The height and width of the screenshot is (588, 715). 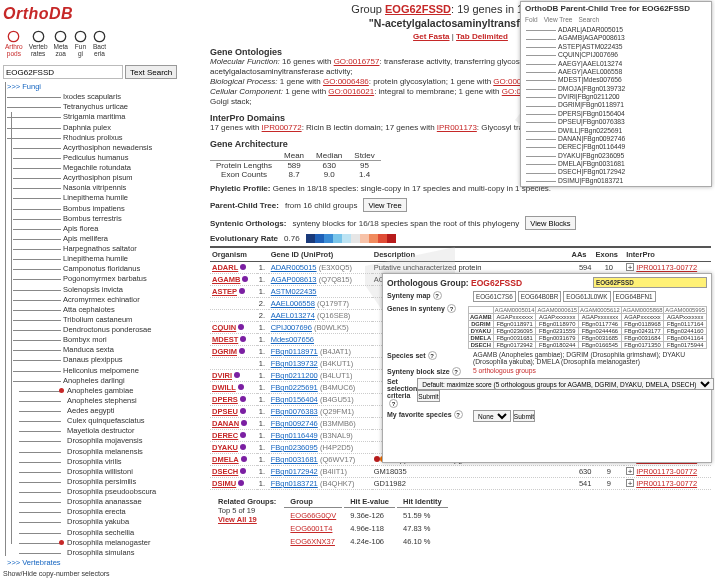 I want to click on gene-link: FBgn0156404, so click(x=294, y=400).